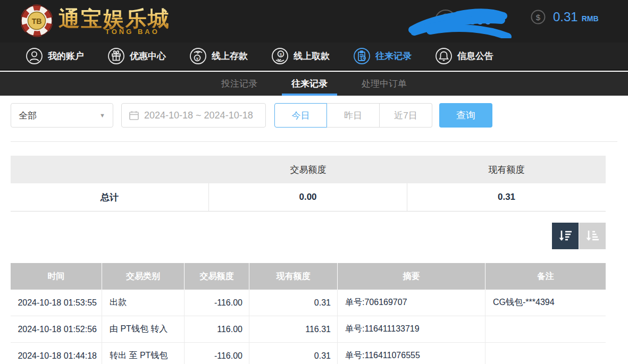 The height and width of the screenshot is (364, 628). Describe the element at coordinates (134, 115) in the screenshot. I see `calendar-icon` at that location.